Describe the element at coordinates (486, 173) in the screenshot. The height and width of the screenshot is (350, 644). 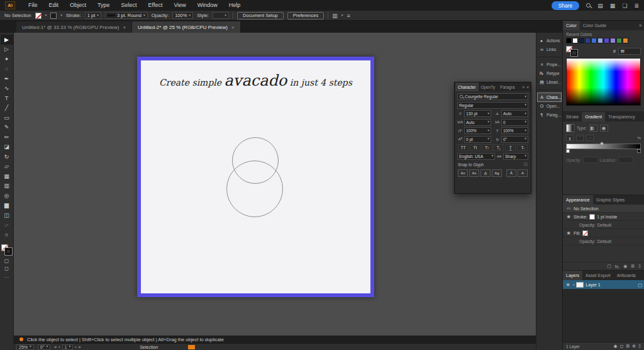
I see `snap-glyph-button: A̲` at that location.